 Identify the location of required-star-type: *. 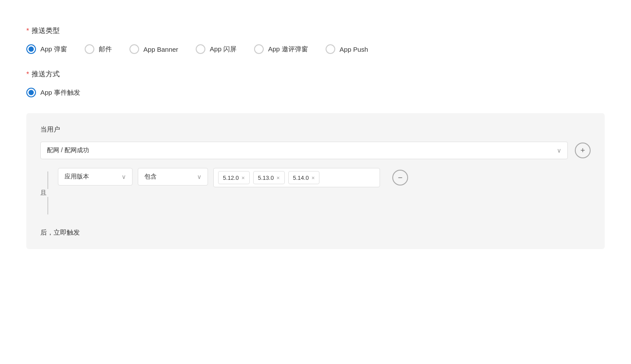
(28, 31).